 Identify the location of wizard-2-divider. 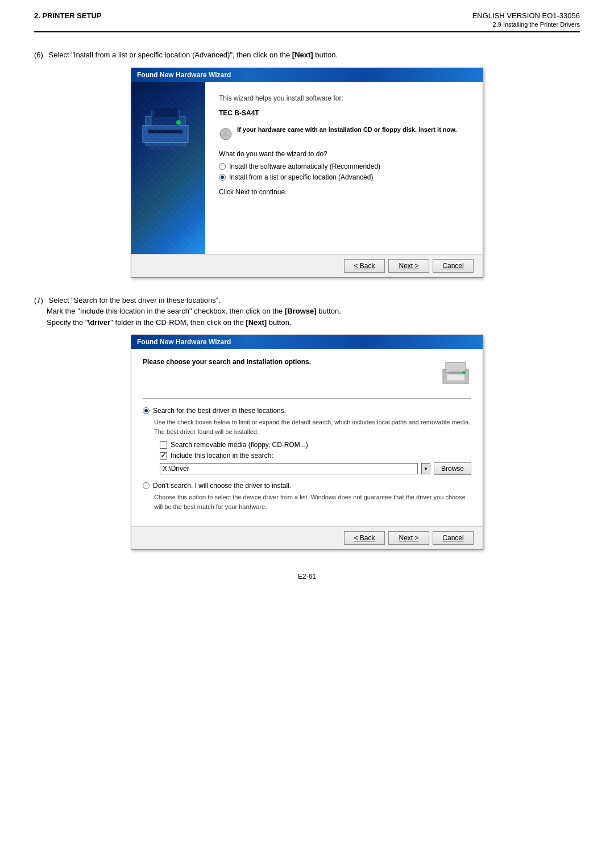
(307, 399).